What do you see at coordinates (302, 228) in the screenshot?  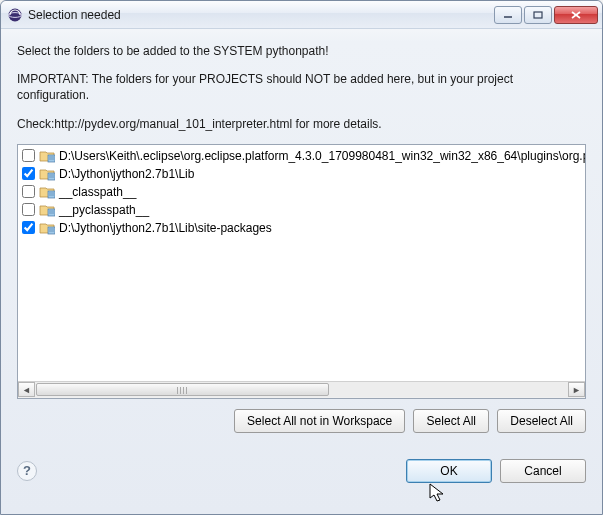 I see `list-item: D:\Jython\jython2.7b1\Lib\site-packages` at bounding box center [302, 228].